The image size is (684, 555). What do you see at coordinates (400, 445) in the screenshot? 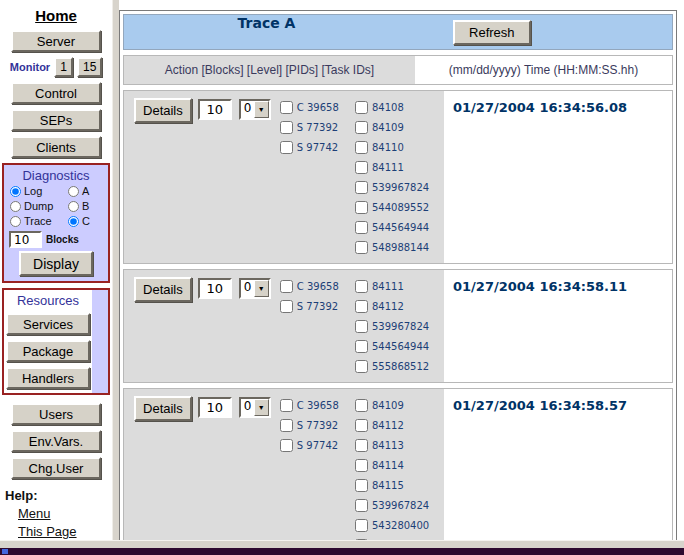
I see `taskid-checkbox-row: 84113` at bounding box center [400, 445].